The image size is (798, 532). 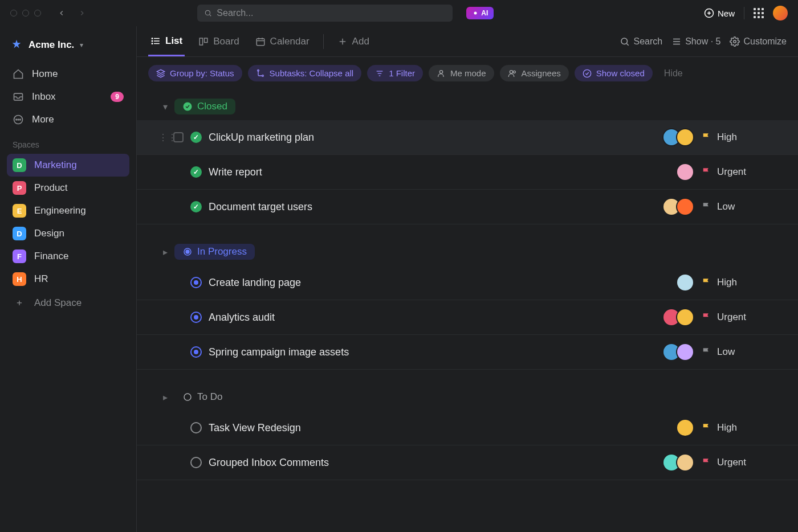 I want to click on nav-back-button, so click(x=62, y=13).